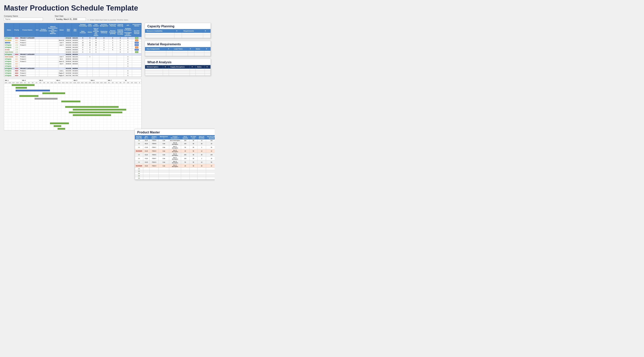 This screenshot has width=644, height=357. I want to click on timeline-date-cell: 4/12, so click(60, 83).